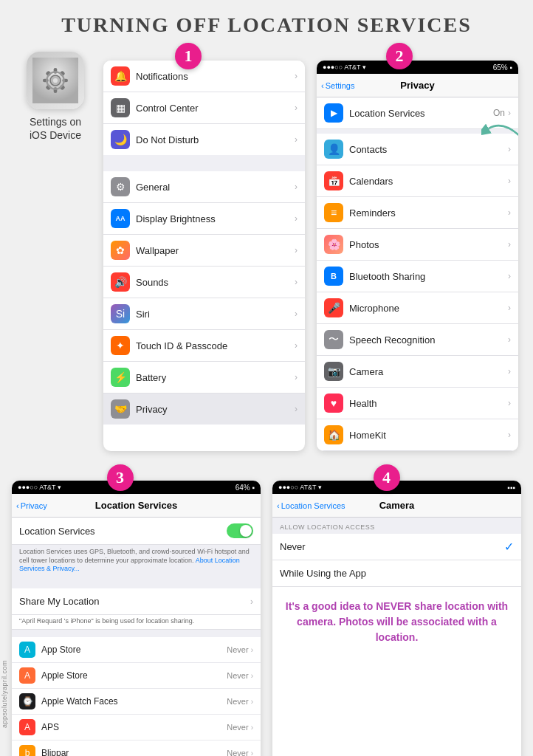 The width and height of the screenshot is (533, 756). I want to click on back-button-3: ‹ Privacy, so click(32, 506).